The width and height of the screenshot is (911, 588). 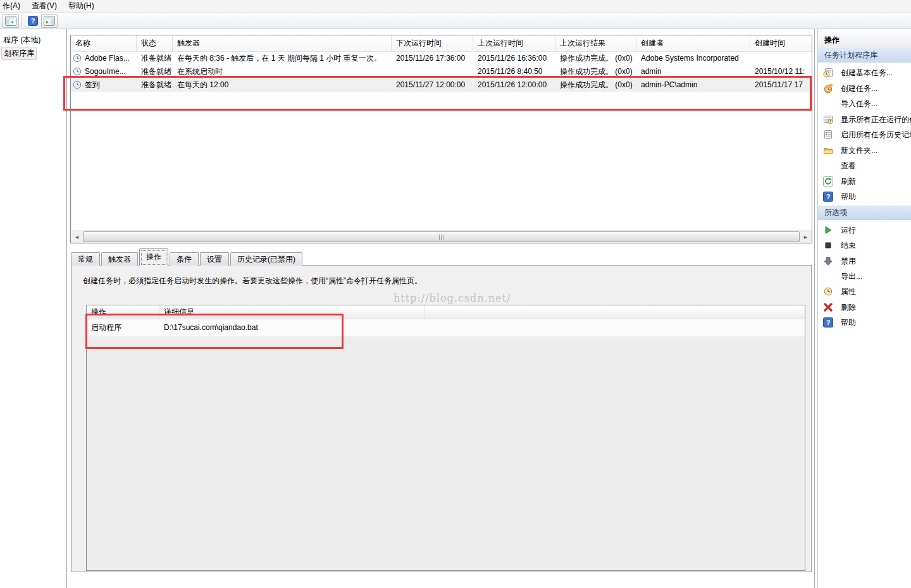 I want to click on task-next-run: 2015/11/26 17:36:00, so click(x=433, y=58).